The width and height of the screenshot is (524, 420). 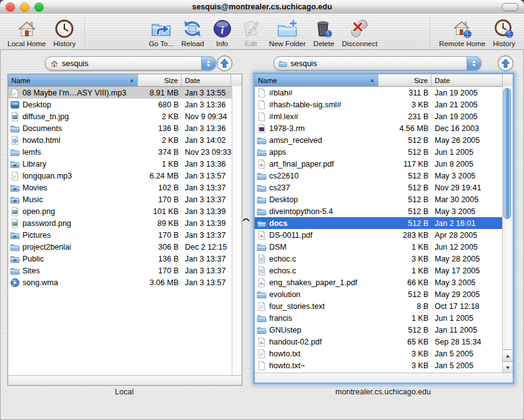 I want to click on table-row: ♪08 Maybe I'm…ASY VIII).mp38.91 MBJan 3 …, so click(x=125, y=92).